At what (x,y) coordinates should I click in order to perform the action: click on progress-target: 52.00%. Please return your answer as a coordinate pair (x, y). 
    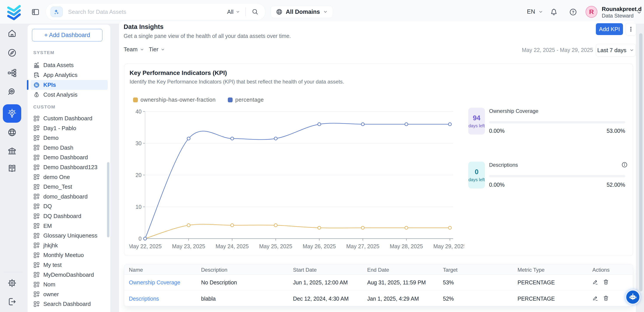
    Looking at the image, I should click on (616, 185).